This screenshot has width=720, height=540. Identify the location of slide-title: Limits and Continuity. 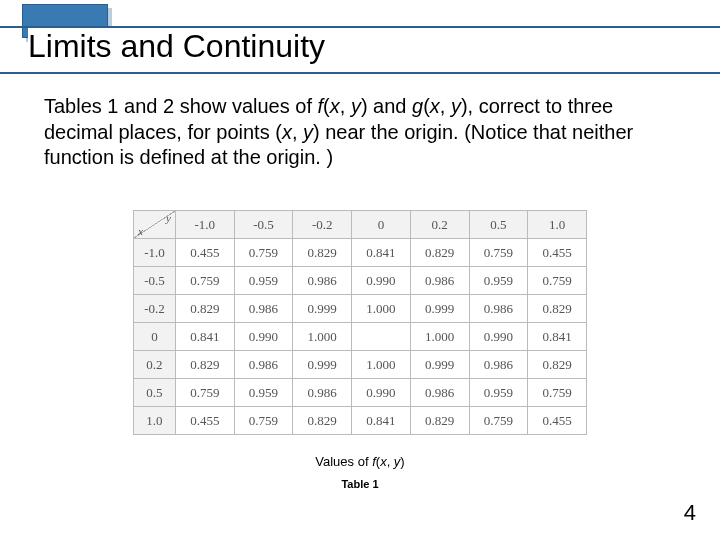
(180, 46).